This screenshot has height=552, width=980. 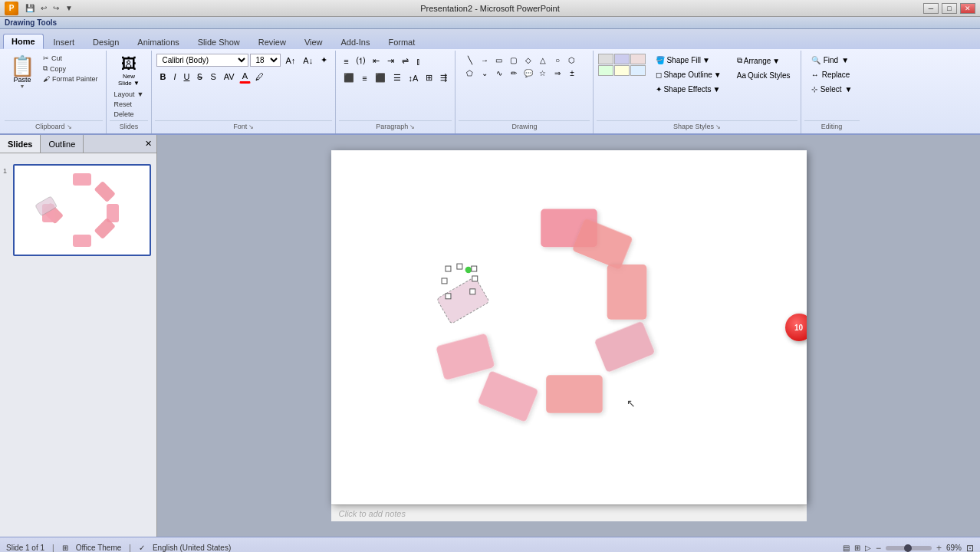 What do you see at coordinates (391, 61) in the screenshot?
I see `increase-indent-button: ⇥` at bounding box center [391, 61].